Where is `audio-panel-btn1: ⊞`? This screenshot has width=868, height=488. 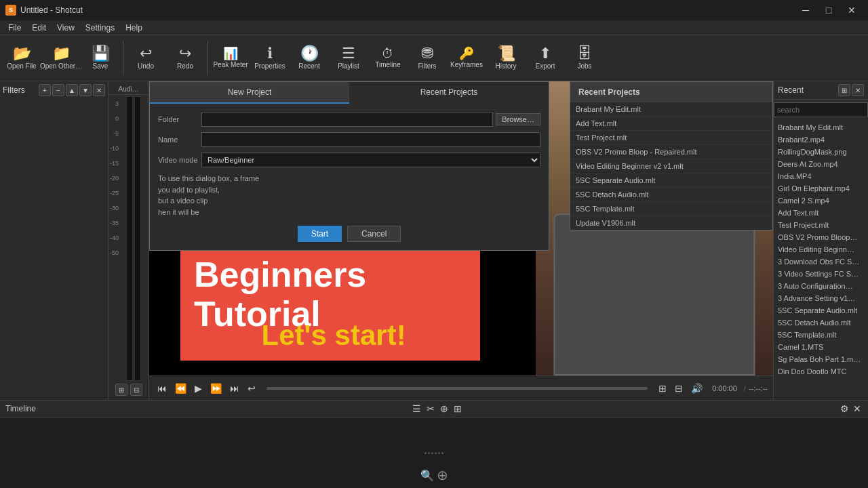
audio-panel-btn1: ⊞ is located at coordinates (121, 390).